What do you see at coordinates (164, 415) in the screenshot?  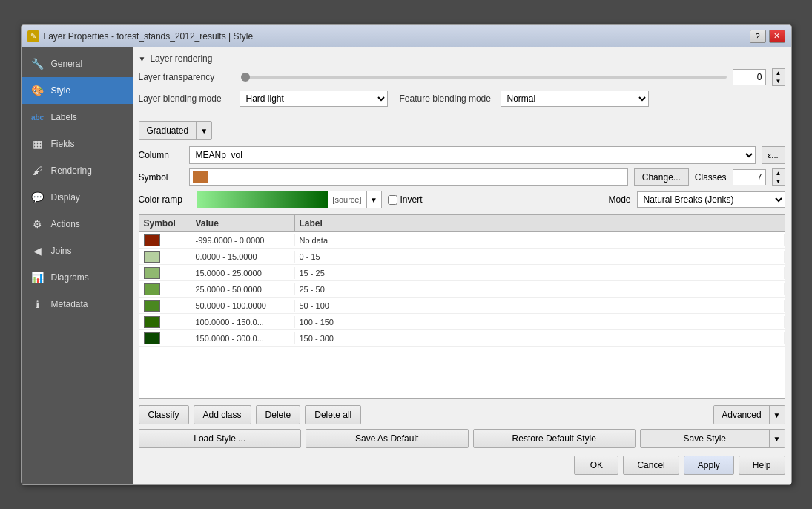 I see `classify-button: Classify` at bounding box center [164, 415].